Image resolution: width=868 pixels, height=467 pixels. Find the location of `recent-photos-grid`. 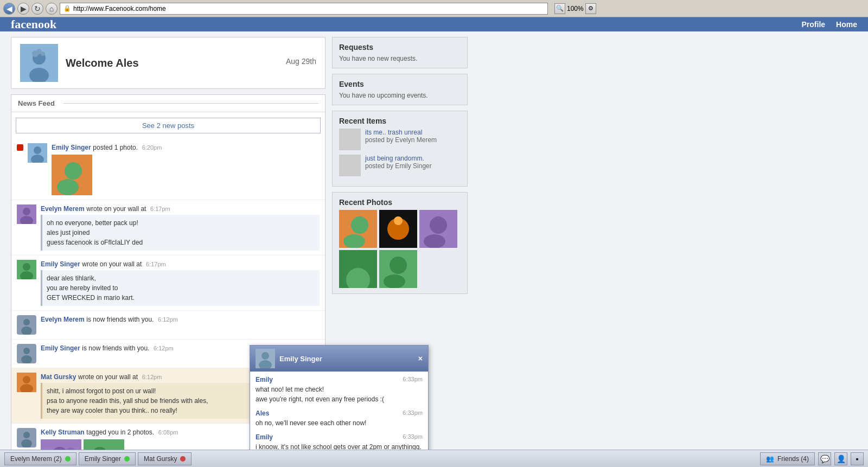

recent-photos-grid is located at coordinates (400, 249).